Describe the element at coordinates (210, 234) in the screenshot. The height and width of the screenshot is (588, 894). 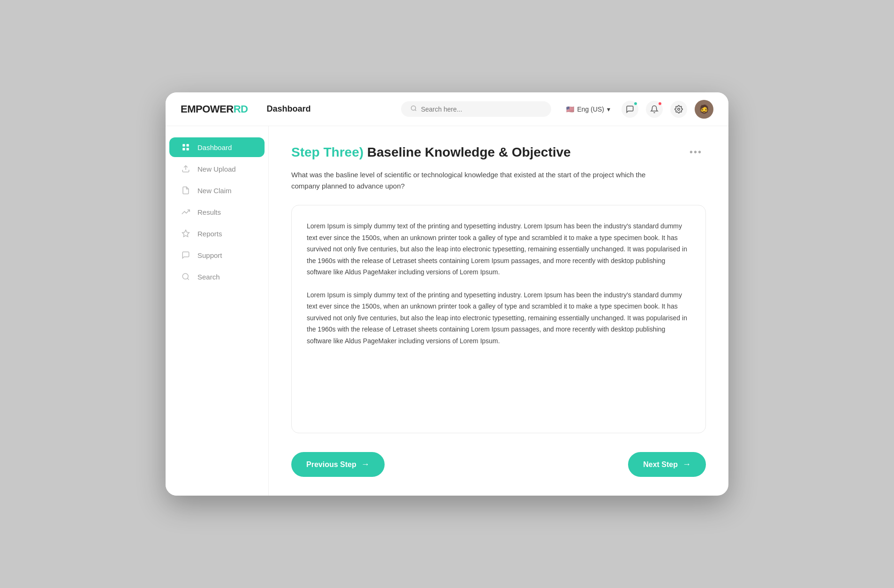
I see `sidebar-reports-label: Reports` at that location.